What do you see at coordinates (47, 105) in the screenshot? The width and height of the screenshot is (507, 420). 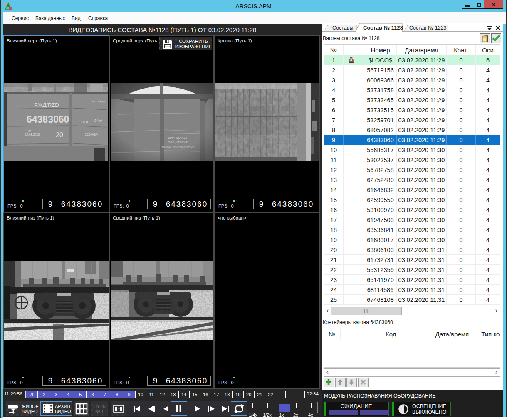 I see `svg-text: РЖД/RZD` at bounding box center [47, 105].